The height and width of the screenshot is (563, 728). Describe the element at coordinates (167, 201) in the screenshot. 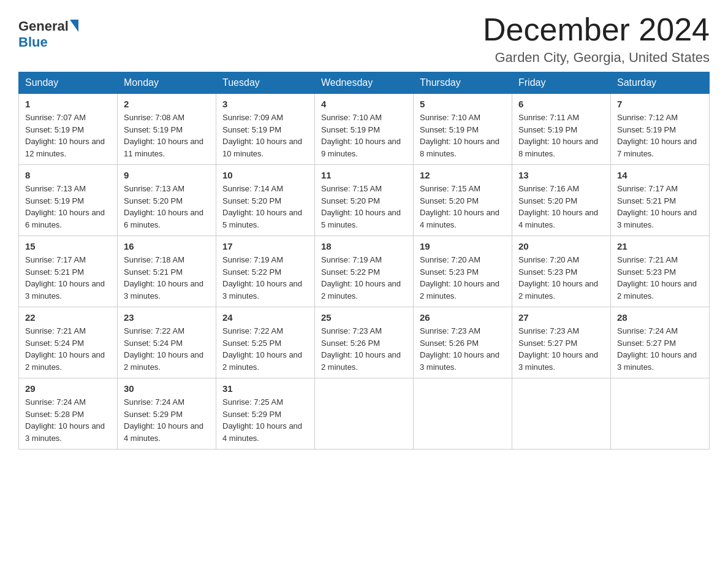

I see `calendar-cell: 9 Sunrise: 7:13 AM Sunset: 5:20 PM Dayli…` at that location.